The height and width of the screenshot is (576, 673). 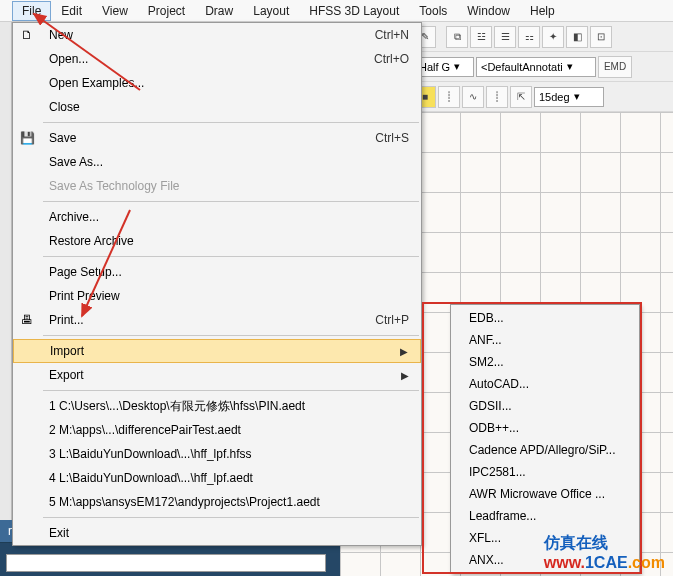 I want to click on file-recent-2: 2 M:\apps\...\differencePairTest.aedt, so click(x=217, y=430).